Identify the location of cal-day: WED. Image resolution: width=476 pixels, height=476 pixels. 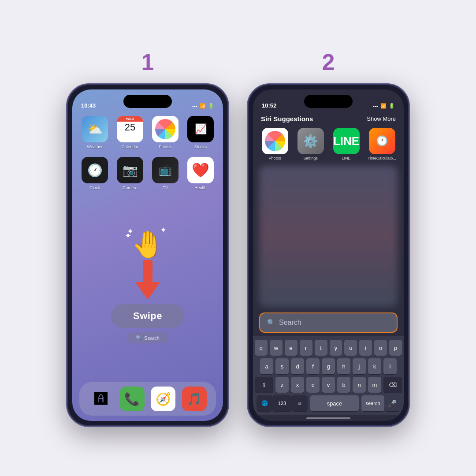
(130, 119).